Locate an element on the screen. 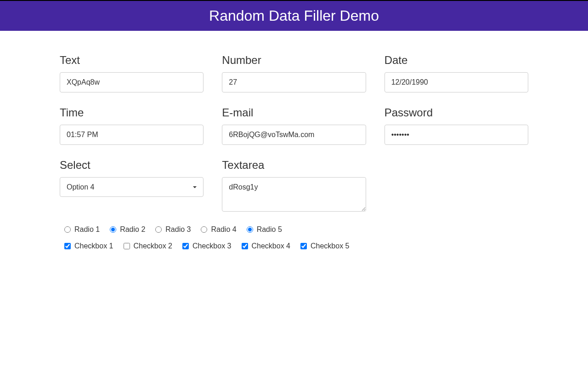 The height and width of the screenshot is (368, 588). email-label: E-mail is located at coordinates (294, 113).